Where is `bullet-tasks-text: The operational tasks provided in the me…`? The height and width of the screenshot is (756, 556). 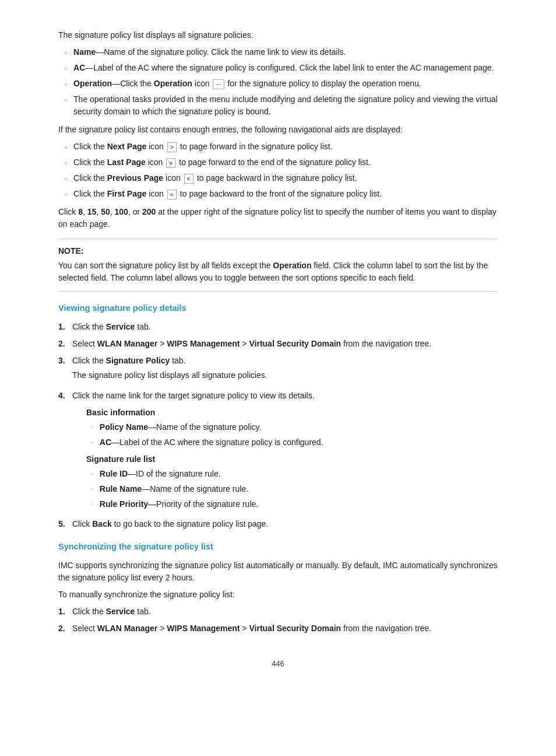
bullet-tasks-text: The operational tasks provided in the me… is located at coordinates (286, 106).